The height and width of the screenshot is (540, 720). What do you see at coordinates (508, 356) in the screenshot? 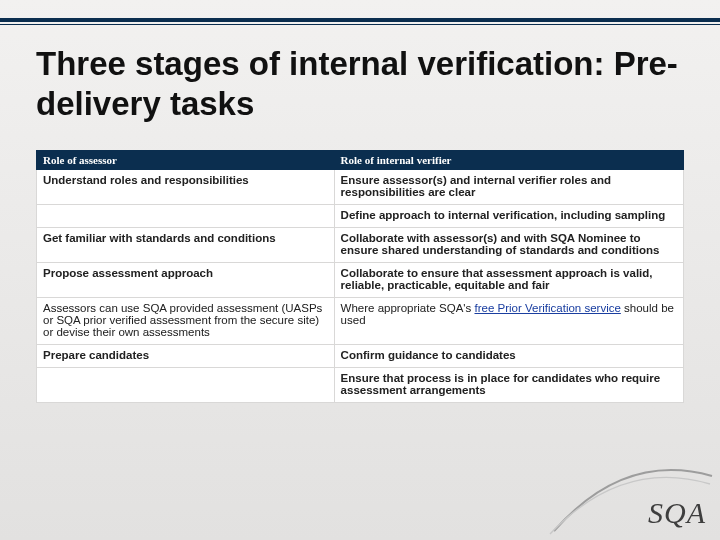
I see `cell-verifier: Confirm guidance to candidates` at bounding box center [508, 356].